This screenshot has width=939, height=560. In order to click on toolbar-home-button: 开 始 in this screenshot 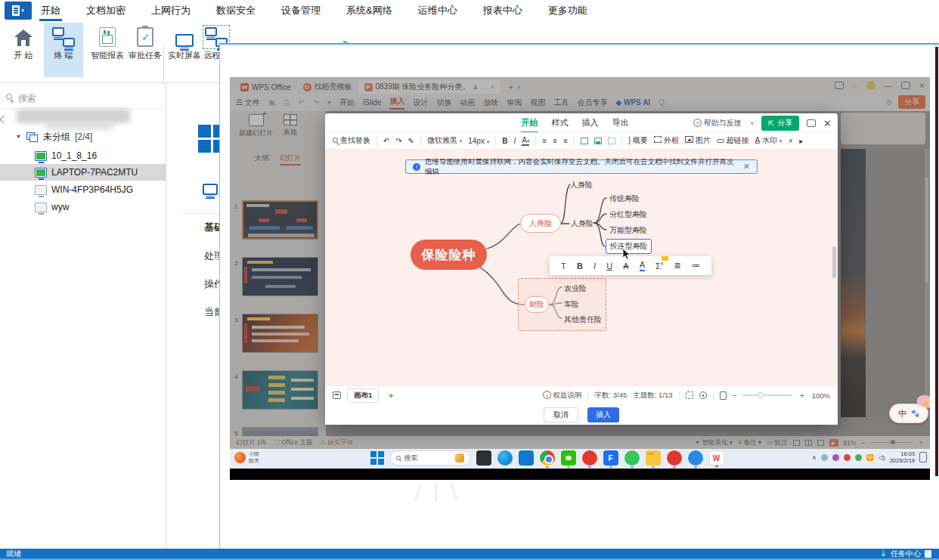, I will do `click(23, 50)`.